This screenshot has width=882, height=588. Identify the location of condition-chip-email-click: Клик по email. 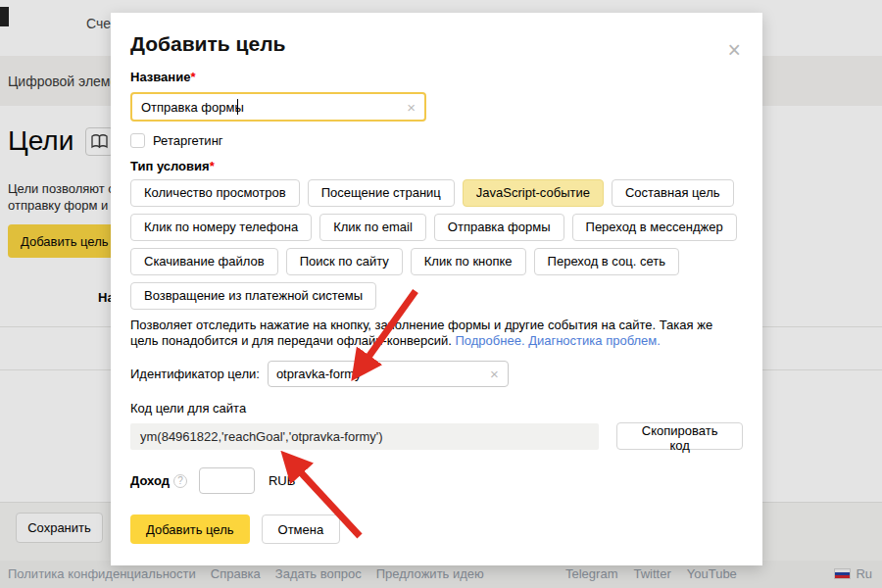
(372, 227).